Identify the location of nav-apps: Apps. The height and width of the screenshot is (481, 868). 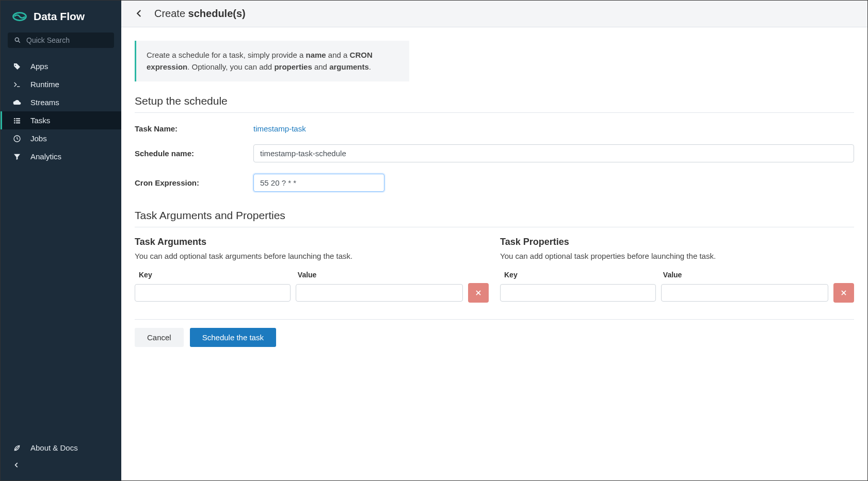
(61, 66).